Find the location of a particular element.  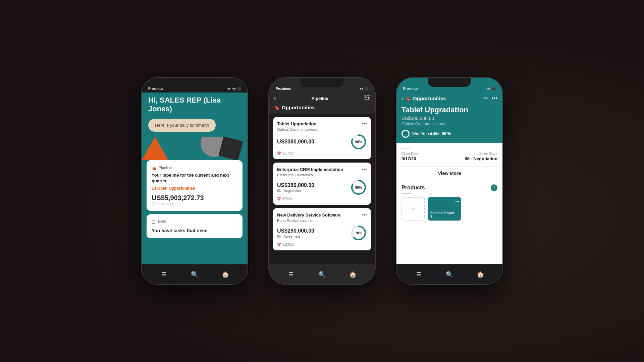

opp2-more: ••• is located at coordinates (364, 169).